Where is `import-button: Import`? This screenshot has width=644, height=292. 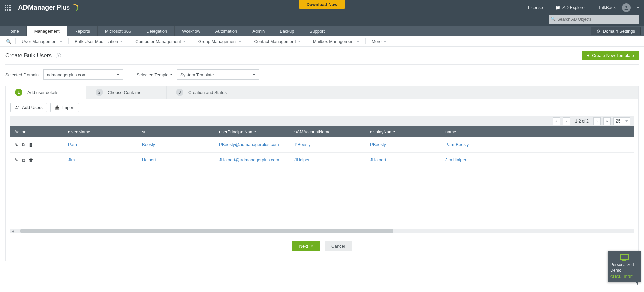 import-button: Import is located at coordinates (65, 107).